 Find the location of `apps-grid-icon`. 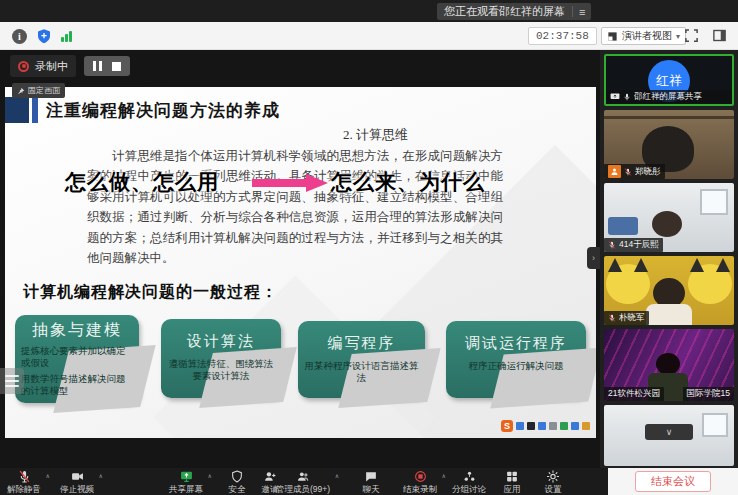

apps-grid-icon is located at coordinates (512, 476).